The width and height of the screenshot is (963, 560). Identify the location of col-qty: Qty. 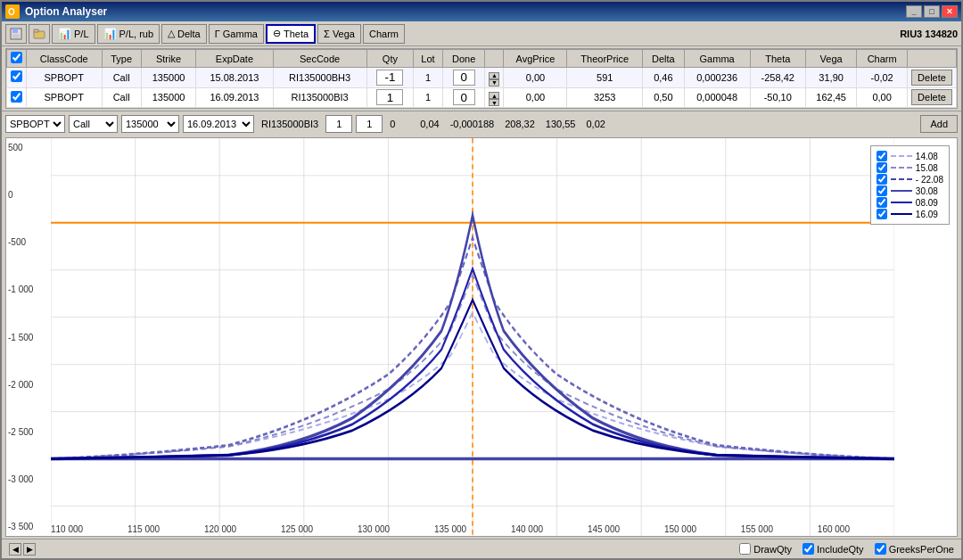
(390, 59).